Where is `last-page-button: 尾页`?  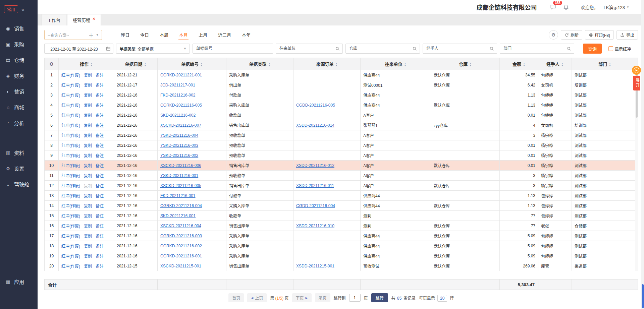
last-page-button: 尾页 is located at coordinates (323, 298).